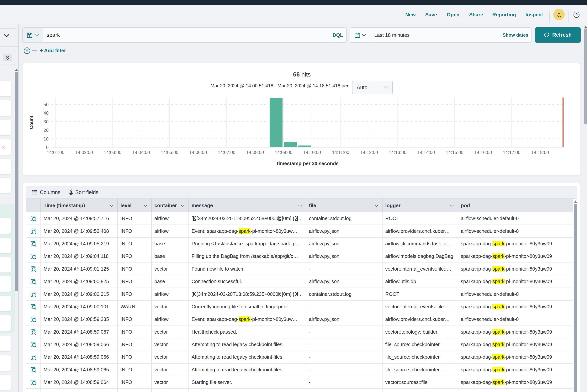  Describe the element at coordinates (46, 139) in the screenshot. I see `svg-text: 10` at that location.